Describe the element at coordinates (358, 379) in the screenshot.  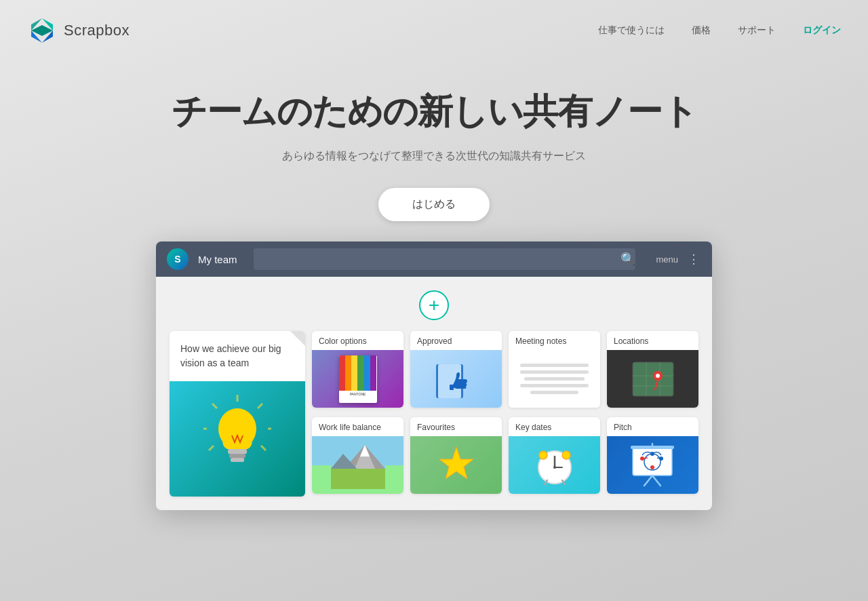
I see `color-options-image: PANTONE` at that location.